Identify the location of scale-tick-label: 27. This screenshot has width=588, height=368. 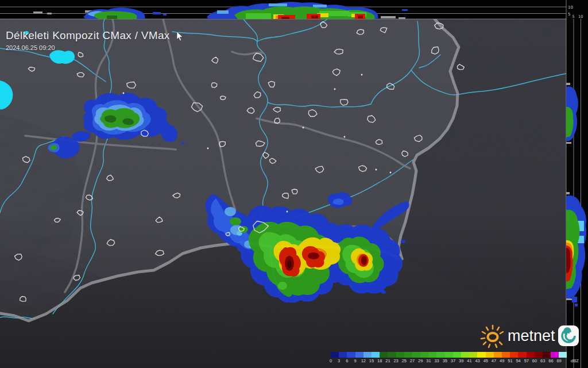
(412, 361).